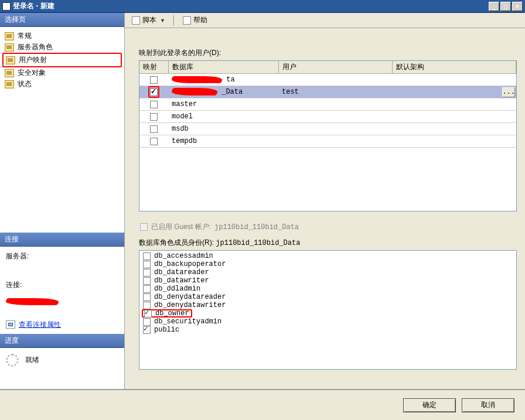  What do you see at coordinates (12, 360) in the screenshot?
I see `progress-spinner-icon` at bounding box center [12, 360].